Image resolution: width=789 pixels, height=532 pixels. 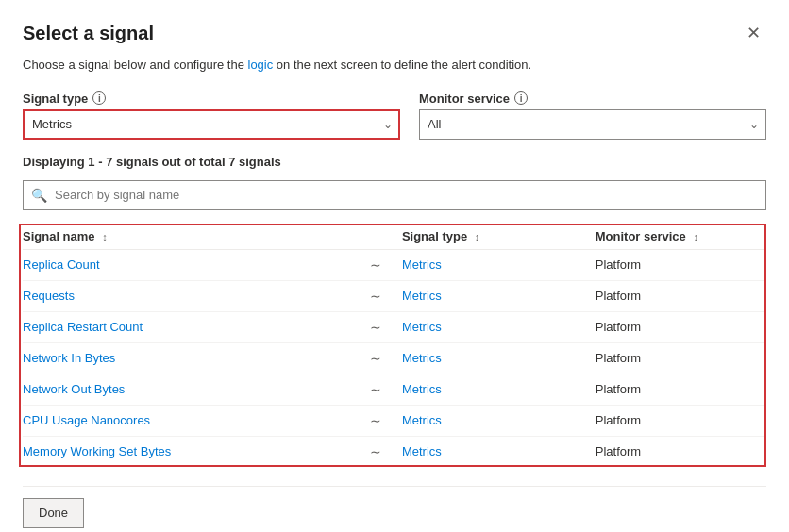 I want to click on signal-name-link: Network Out Bytes, so click(x=74, y=389).